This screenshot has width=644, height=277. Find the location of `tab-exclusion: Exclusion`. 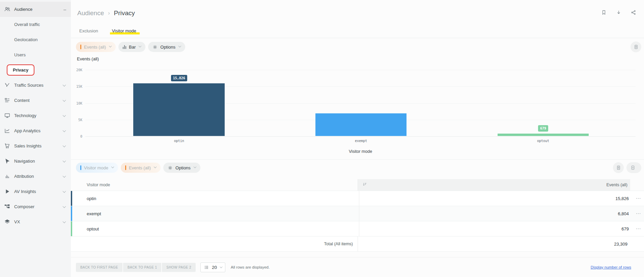

tab-exclusion: Exclusion is located at coordinates (89, 31).